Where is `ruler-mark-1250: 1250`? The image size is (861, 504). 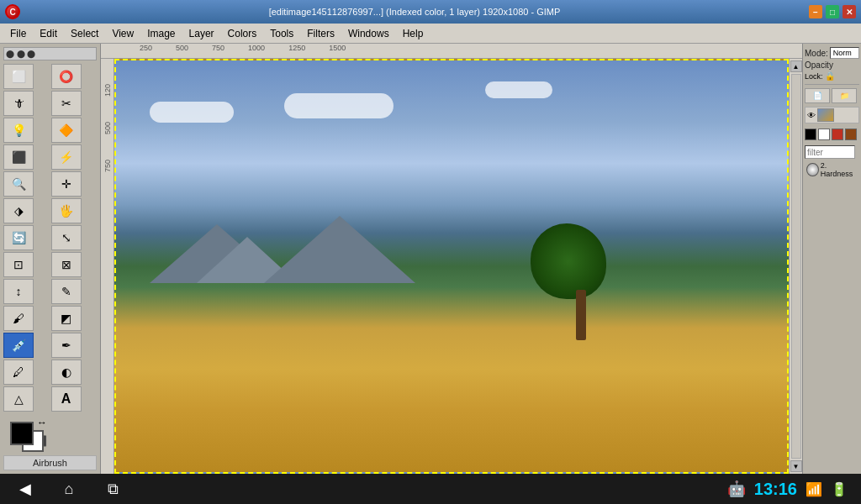
ruler-mark-1250: 1250 is located at coordinates (285, 48).